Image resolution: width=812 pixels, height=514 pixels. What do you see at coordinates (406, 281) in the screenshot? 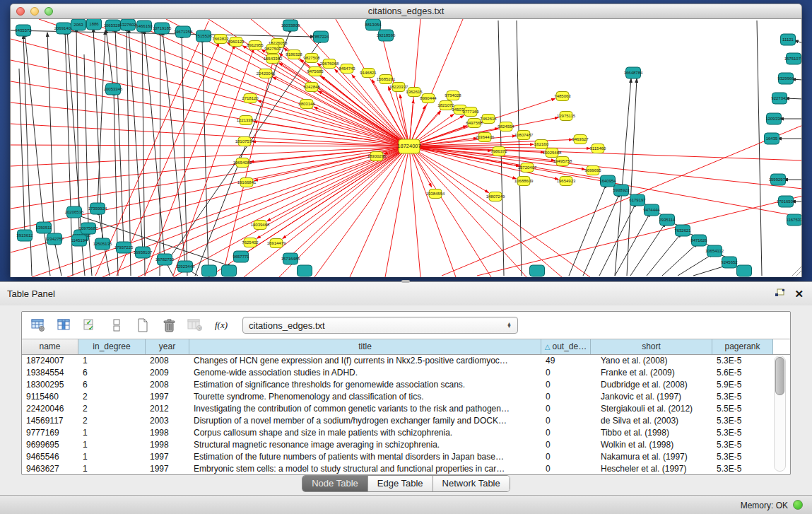
I see `split-divider-handle` at bounding box center [406, 281].